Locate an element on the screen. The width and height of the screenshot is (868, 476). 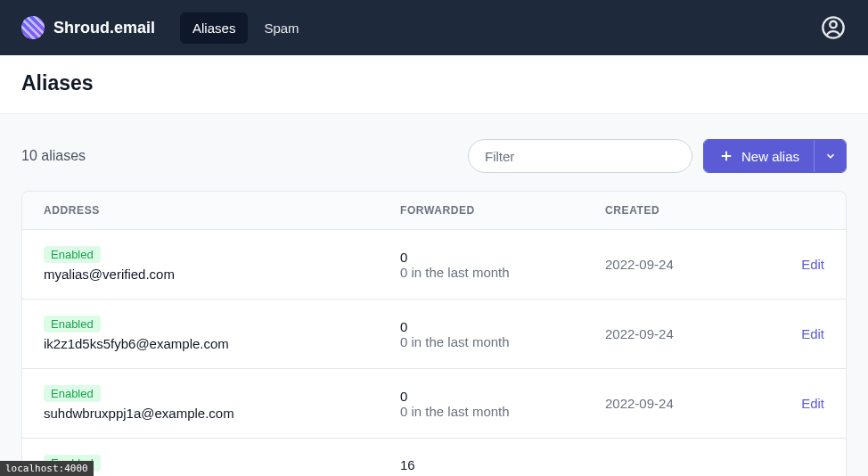
tab-spam: Spam is located at coordinates (282, 29).